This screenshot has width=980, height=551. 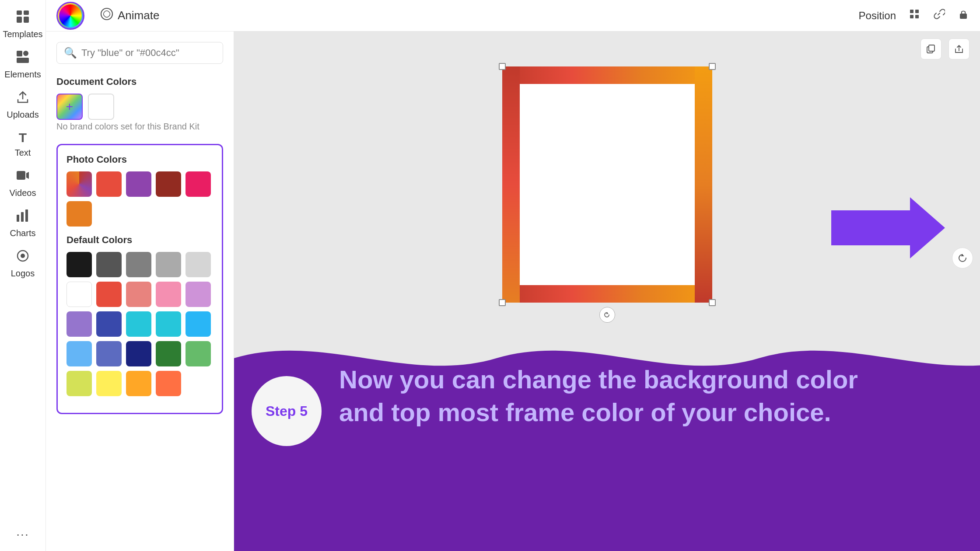 I want to click on toolbar-right: Position, so click(x=914, y=16).